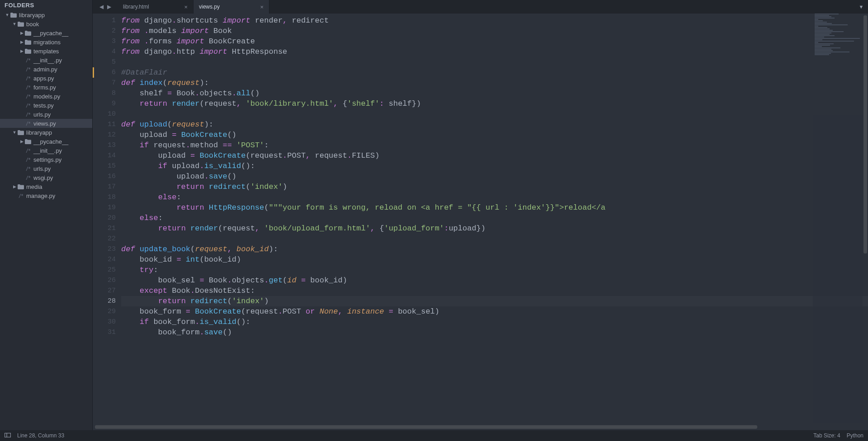 Image resolution: width=868 pixels, height=441 pixels. I want to click on vertical-scrollbar, so click(865, 219).